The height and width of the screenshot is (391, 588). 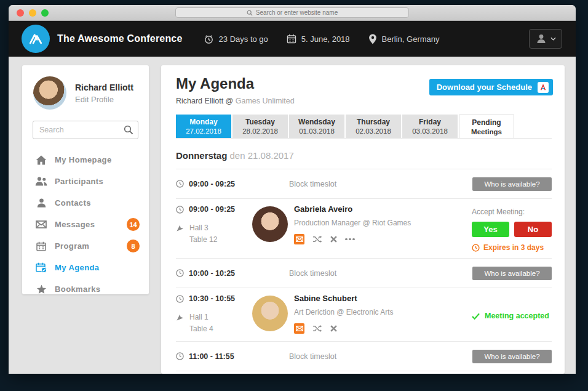 I want to click on profile-avatar, so click(x=50, y=93).